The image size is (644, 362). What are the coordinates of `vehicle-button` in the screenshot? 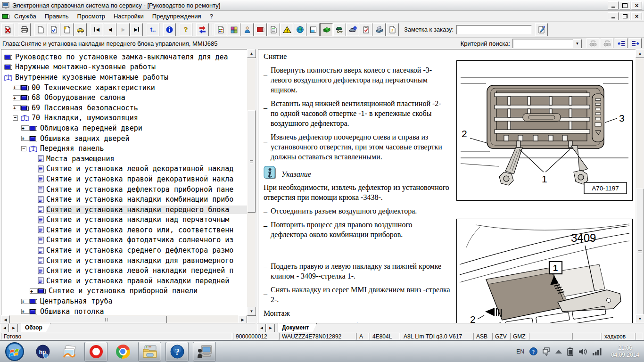 It's located at (80, 30).